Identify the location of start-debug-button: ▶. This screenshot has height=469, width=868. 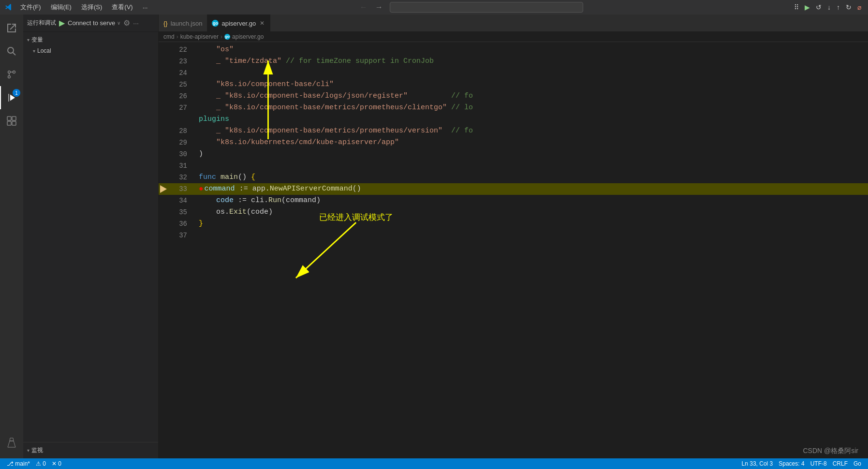
(62, 23).